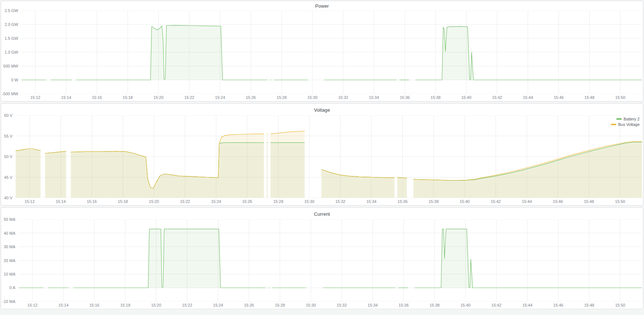 The width and height of the screenshot is (644, 315). What do you see at coordinates (322, 110) in the screenshot?
I see `voltage-panel-title: Voltage` at bounding box center [322, 110].